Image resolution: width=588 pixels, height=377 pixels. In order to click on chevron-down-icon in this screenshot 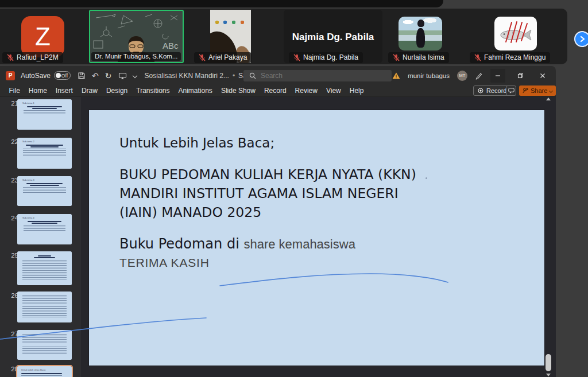, I will do `click(551, 91)`.